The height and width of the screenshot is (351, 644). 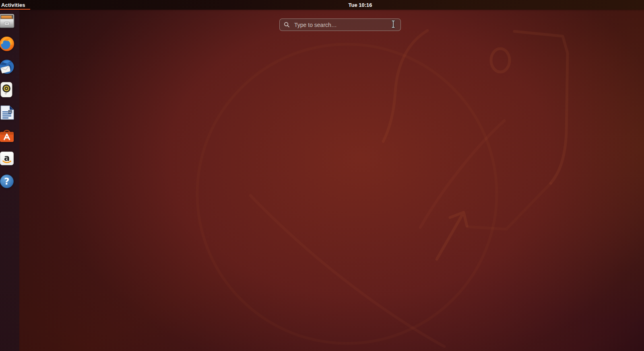 I want to click on dock: a ?, so click(x=10, y=180).